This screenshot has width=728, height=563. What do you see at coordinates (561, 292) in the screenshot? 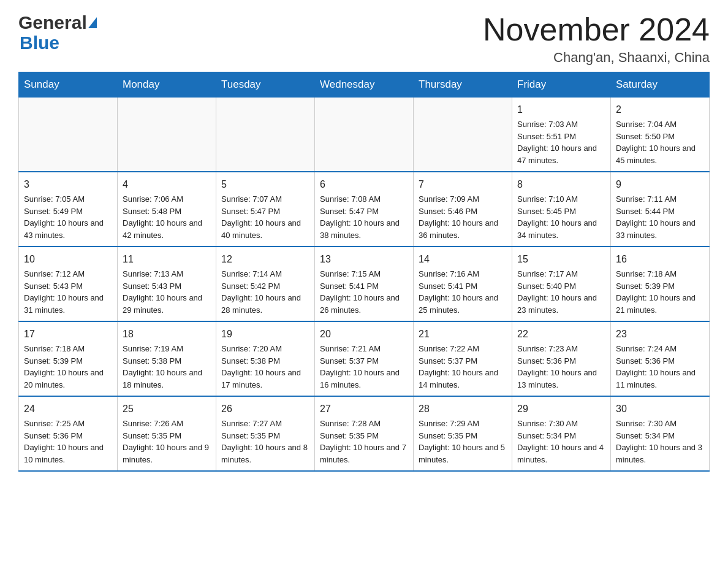
I see `day-info: Sunrise: 7:17 AMSunset: 5:40 PMDaylight:…` at bounding box center [561, 292].